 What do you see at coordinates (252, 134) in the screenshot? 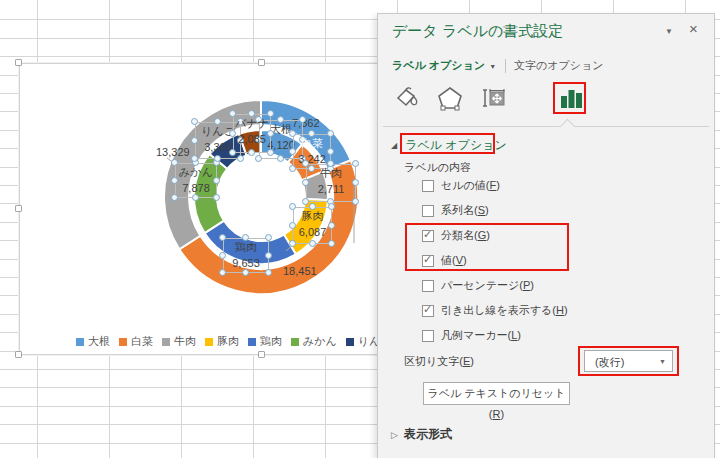
I see `data-label-バナナ: バナナ 2,085` at bounding box center [252, 134].